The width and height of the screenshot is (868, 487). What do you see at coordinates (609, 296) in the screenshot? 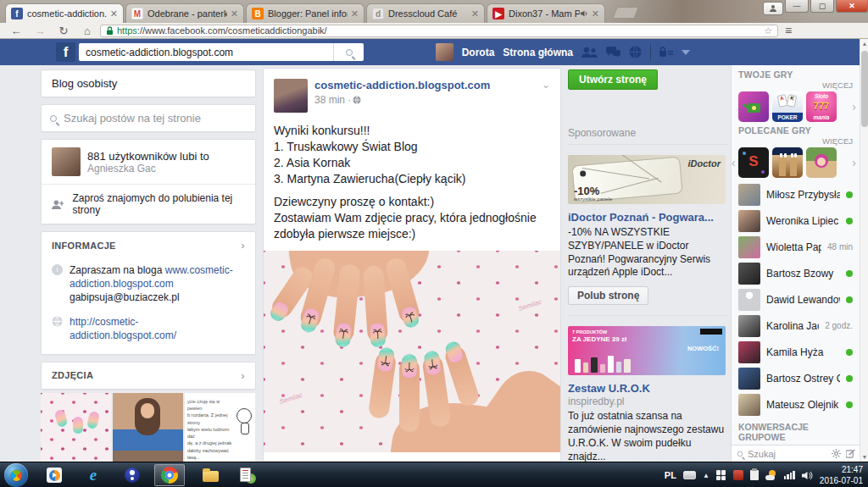
I see `like-page-button: Polub stronę` at bounding box center [609, 296].